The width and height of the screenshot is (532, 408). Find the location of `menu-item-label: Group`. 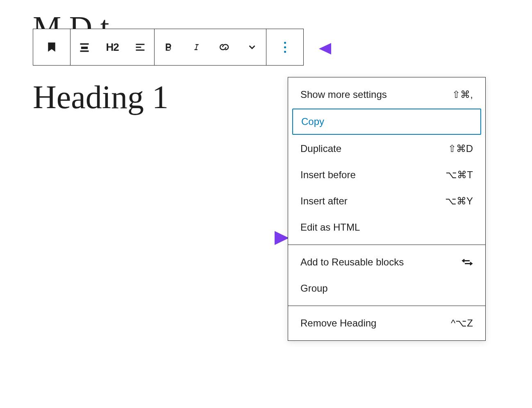

menu-item-label: Group is located at coordinates (314, 288).